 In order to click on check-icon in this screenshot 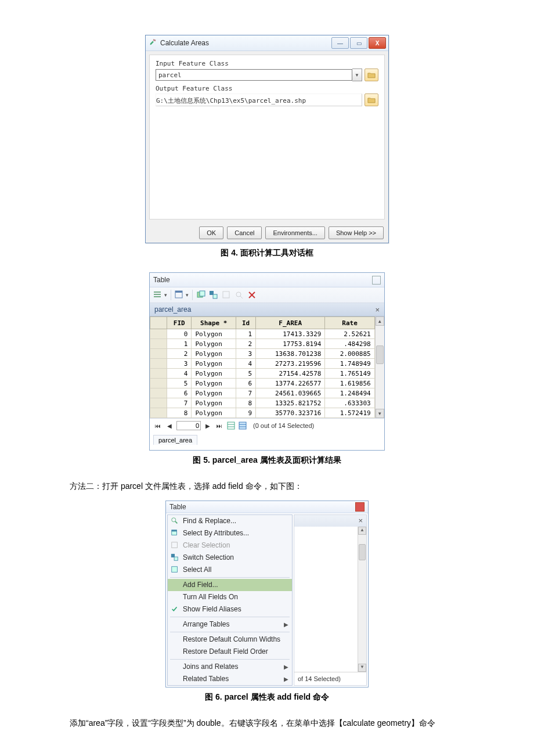, I will do `click(175, 609)`.